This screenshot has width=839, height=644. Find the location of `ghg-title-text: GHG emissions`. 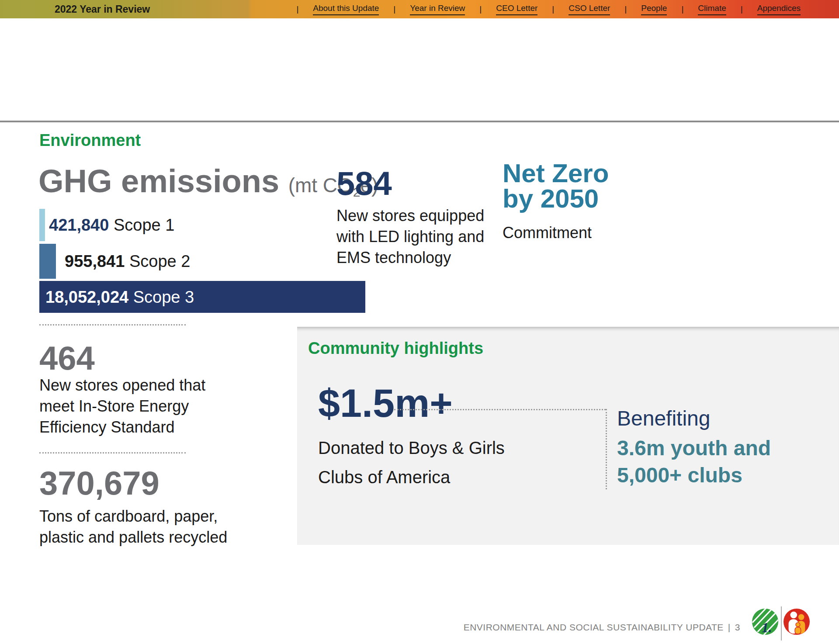

ghg-title-text: GHG emissions is located at coordinates (159, 181).